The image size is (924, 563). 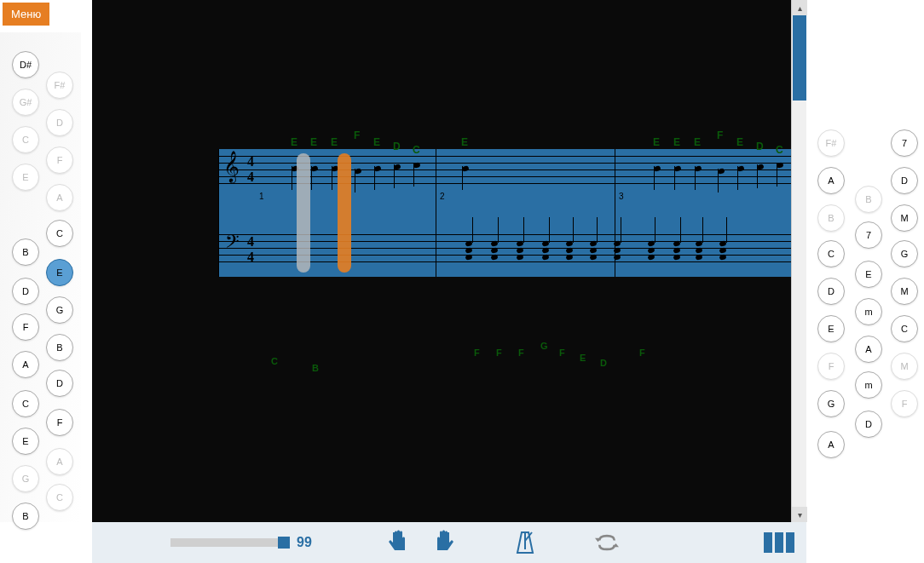 What do you see at coordinates (251, 177) in the screenshot?
I see `time-sig-bottom: 4` at bounding box center [251, 177].